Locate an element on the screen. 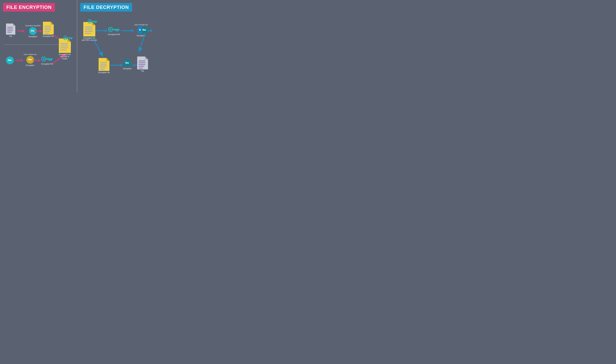 This screenshot has height=364, width=616. r-dec2-circle is located at coordinates (127, 63).